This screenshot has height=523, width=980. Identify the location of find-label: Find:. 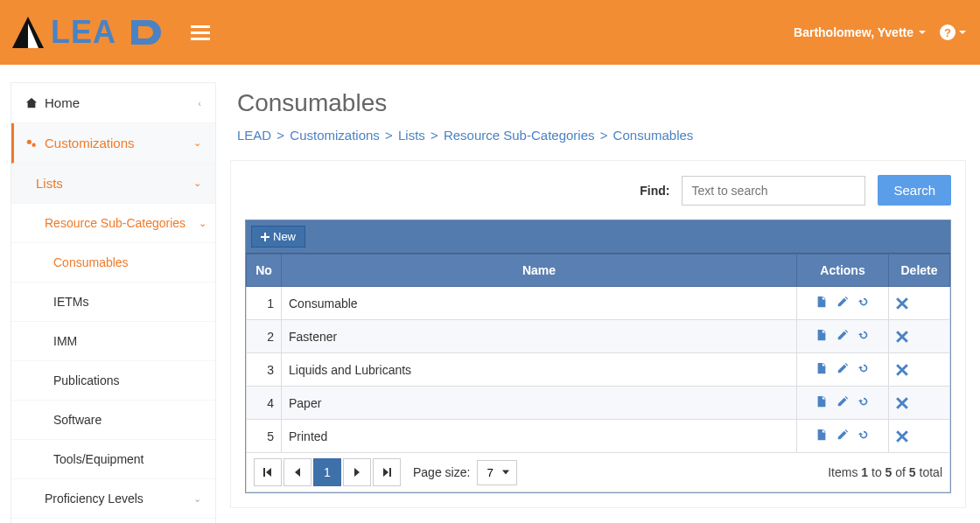
(654, 191).